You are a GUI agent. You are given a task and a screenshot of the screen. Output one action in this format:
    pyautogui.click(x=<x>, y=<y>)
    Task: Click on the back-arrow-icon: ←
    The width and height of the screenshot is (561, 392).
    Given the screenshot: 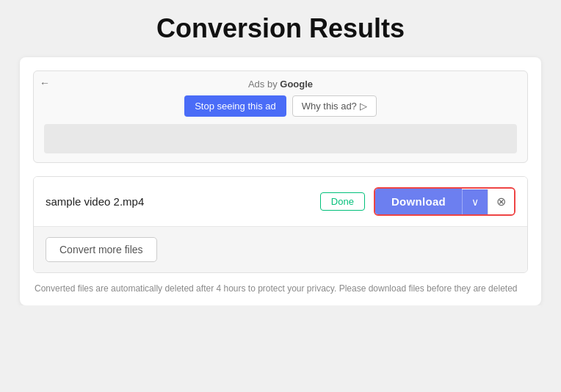 What is the action you would take?
    pyautogui.click(x=45, y=83)
    